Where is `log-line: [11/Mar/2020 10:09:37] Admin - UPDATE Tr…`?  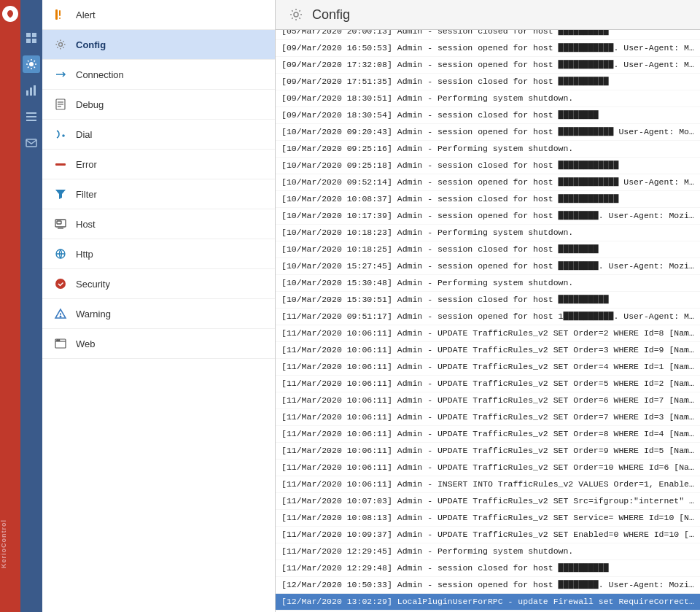 log-line: [11/Mar/2020 10:09:37] Admin - UPDATE Tr… is located at coordinates (488, 535).